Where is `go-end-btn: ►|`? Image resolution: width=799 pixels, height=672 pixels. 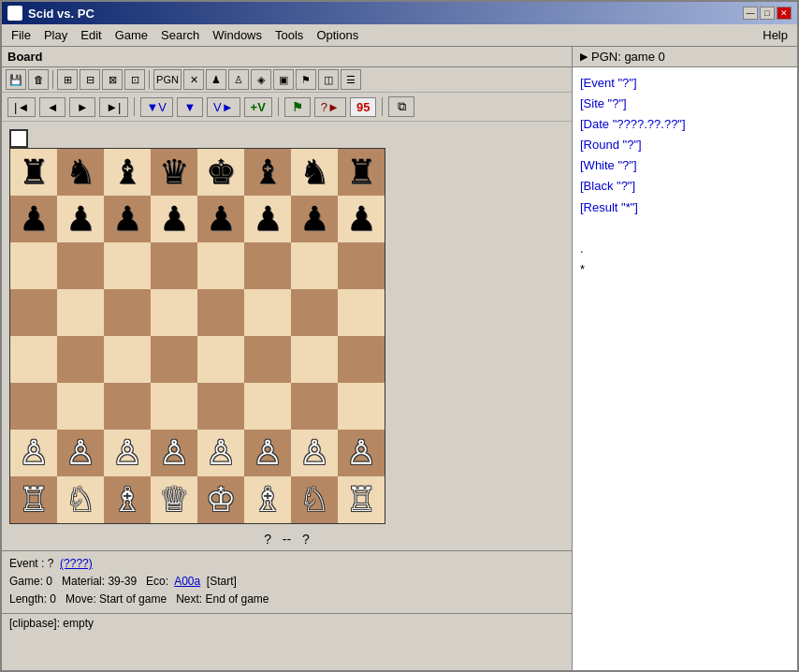
go-end-btn: ►| is located at coordinates (113, 107).